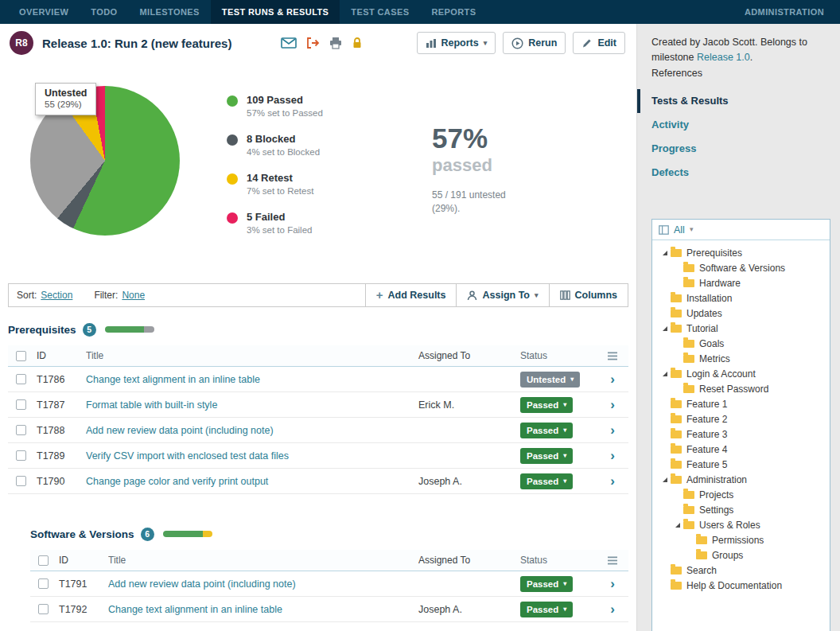  I want to click on milestone-link: Release 1.0, so click(724, 57).